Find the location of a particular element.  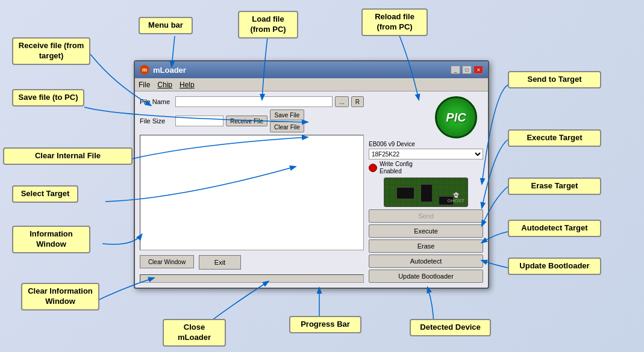

file-size-label: File Size is located at coordinates (157, 121).